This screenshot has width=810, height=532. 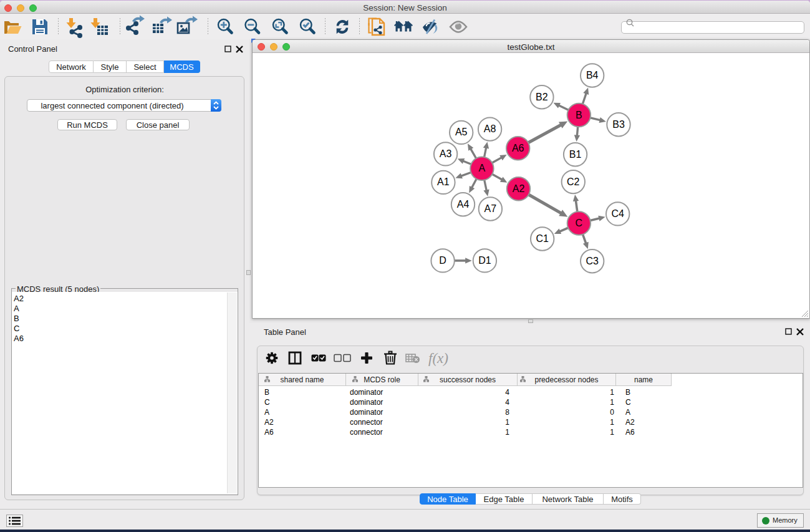 I want to click on svg-text: A4, so click(x=463, y=205).